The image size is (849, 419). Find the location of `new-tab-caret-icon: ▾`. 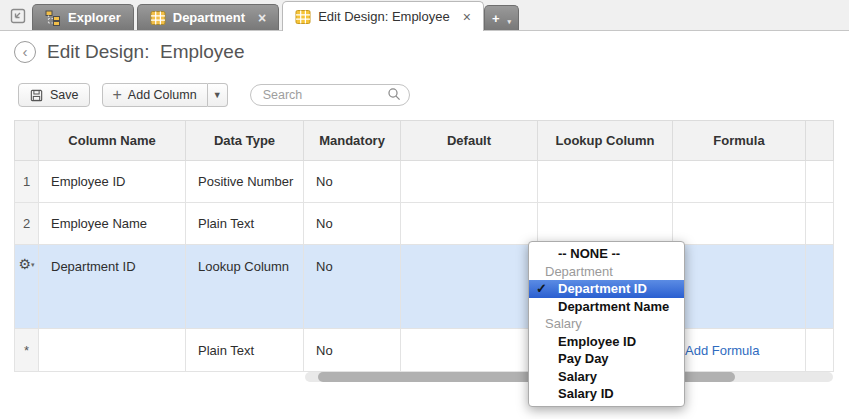

new-tab-caret-icon: ▾ is located at coordinates (509, 22).